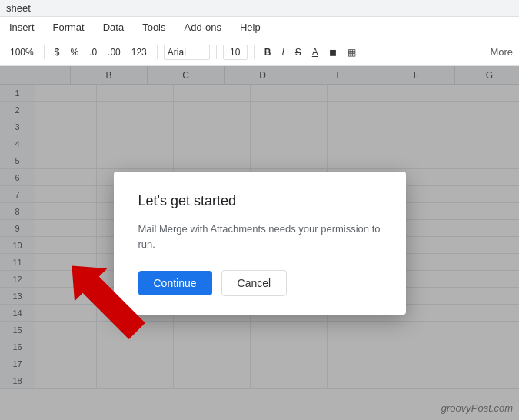  What do you see at coordinates (501, 52) in the screenshot?
I see `toolbar-more: More` at bounding box center [501, 52].